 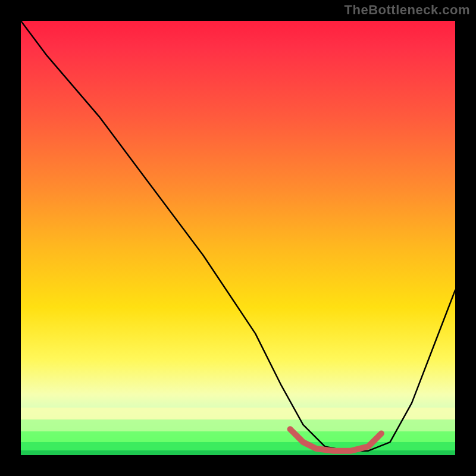 I want to click on watermark-text: TheBottleneck.com, so click(x=407, y=10).